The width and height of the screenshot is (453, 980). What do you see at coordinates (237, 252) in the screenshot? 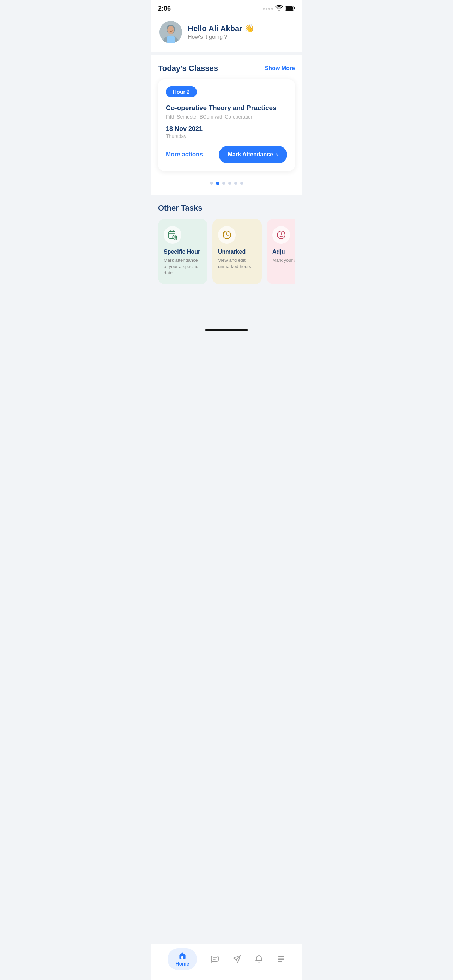
I see `unmarked-title: Unmarked` at bounding box center [237, 252].